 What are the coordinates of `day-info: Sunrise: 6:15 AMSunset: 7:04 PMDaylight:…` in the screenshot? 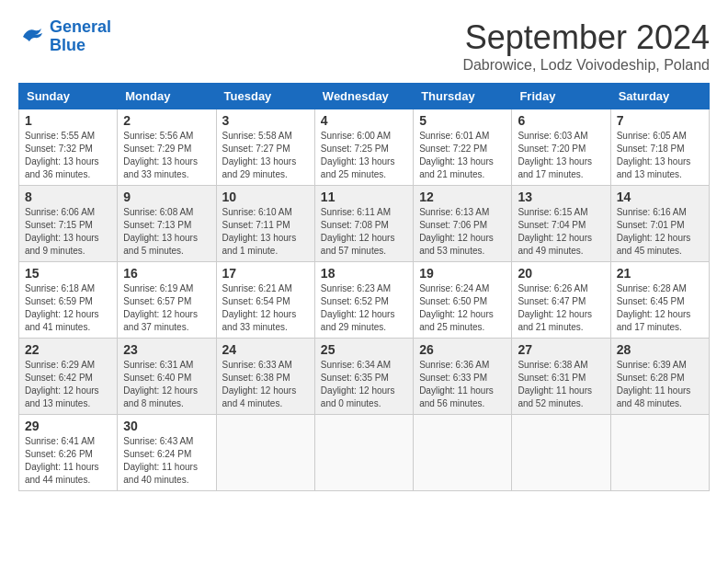 It's located at (561, 232).